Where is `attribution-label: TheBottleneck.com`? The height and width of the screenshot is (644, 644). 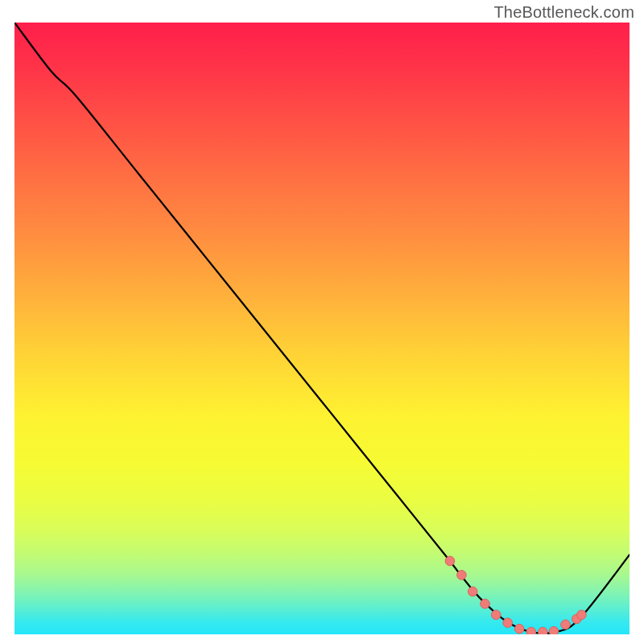 attribution-label: TheBottleneck.com is located at coordinates (564, 13).